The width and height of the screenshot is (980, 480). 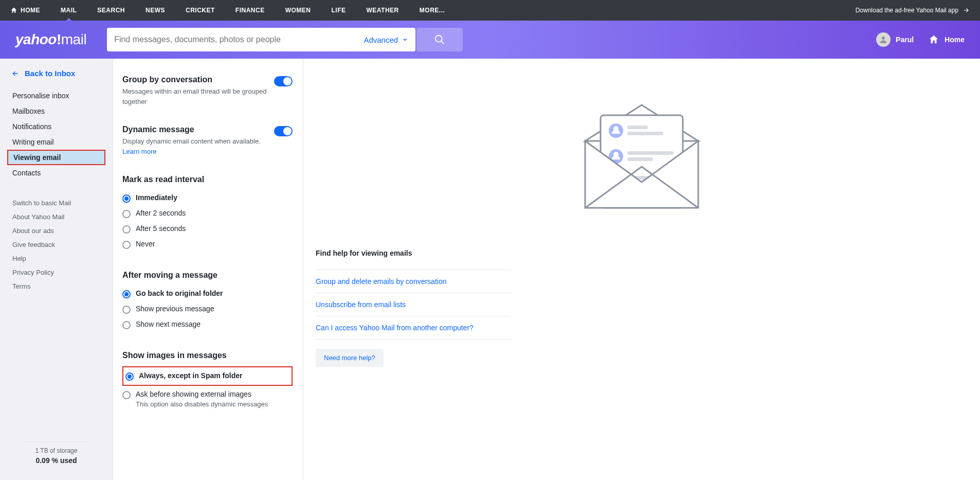 What do you see at coordinates (57, 230) in the screenshot?
I see `sidebar-item-ads: About our ads` at bounding box center [57, 230].